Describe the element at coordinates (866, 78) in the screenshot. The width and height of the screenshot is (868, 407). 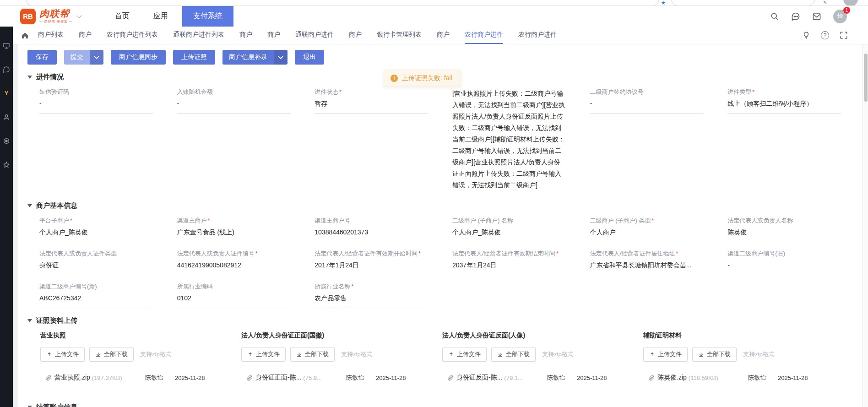
I see `scrollbar-thumb` at that location.